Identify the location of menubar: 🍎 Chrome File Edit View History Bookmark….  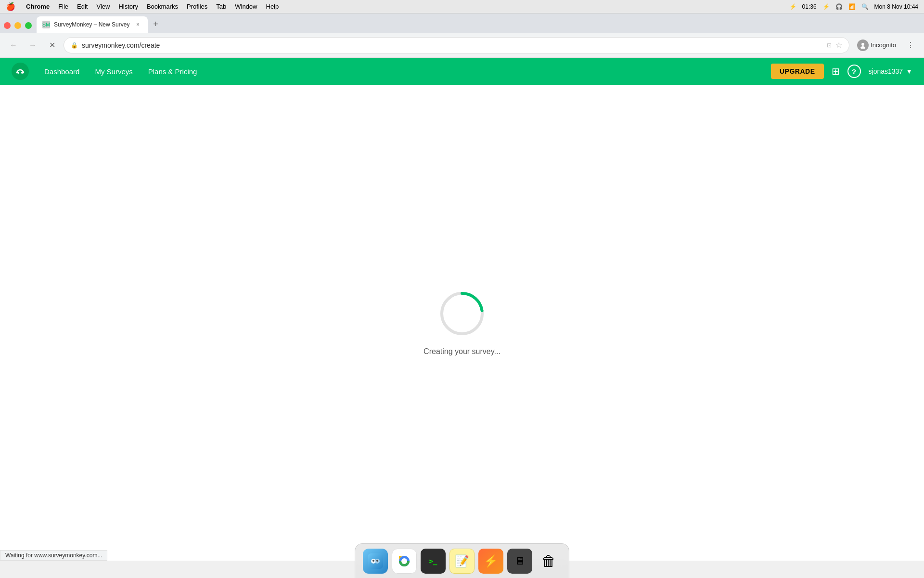
(462, 7).